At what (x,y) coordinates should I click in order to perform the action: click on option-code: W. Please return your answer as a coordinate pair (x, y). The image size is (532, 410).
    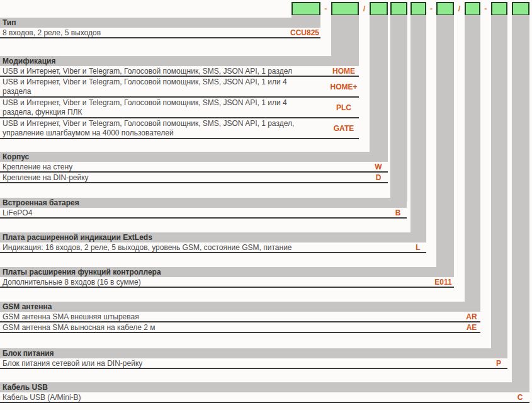
    Looking at the image, I should click on (378, 167).